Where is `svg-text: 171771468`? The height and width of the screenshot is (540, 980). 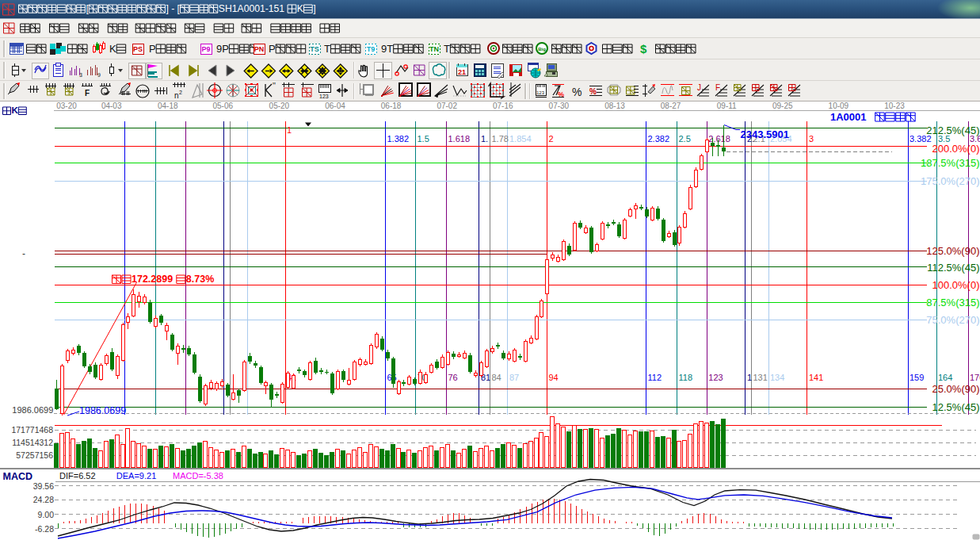 svg-text: 171771468 is located at coordinates (32, 430).